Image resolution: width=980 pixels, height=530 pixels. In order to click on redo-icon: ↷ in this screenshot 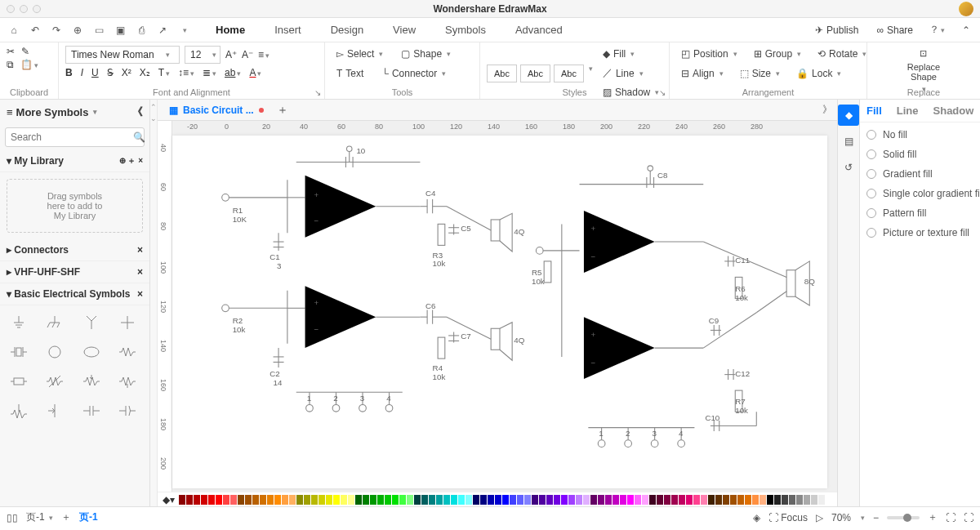, I will do `click(56, 30)`.